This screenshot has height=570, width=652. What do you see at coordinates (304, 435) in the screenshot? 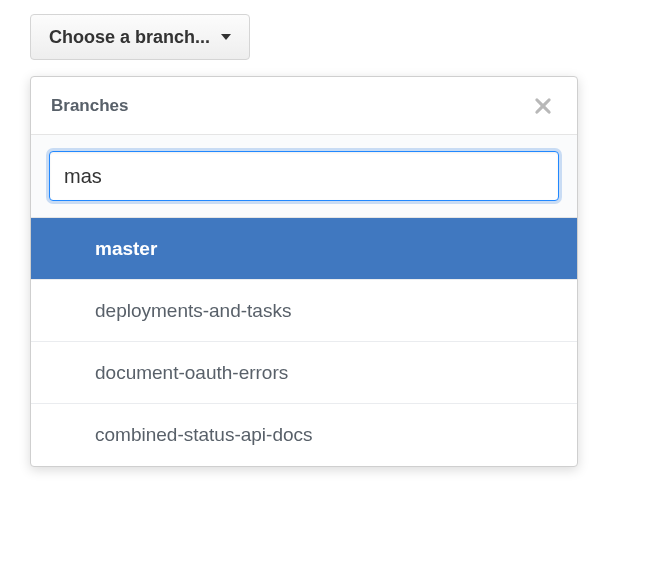
I see `branch-item-combined-status-api-docs: combined-status-api-docs` at bounding box center [304, 435].